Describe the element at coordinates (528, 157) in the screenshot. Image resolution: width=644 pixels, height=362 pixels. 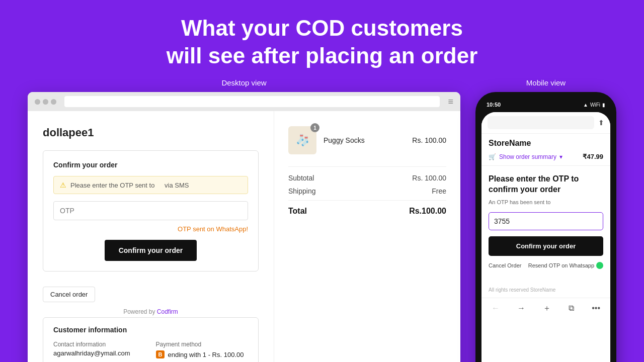
I see `summary-label: Show order summary` at that location.